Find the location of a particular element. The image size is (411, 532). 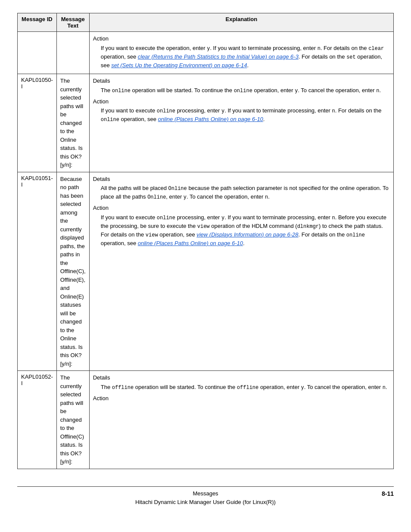

cell-msgid is located at coordinates (37, 53).